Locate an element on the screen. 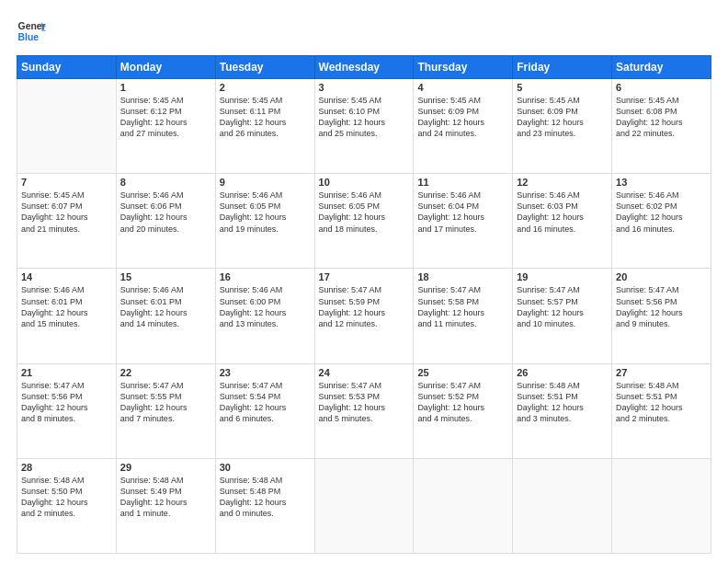  calendar-cell: 14Sunrise: 5:46 AMSunset: 6:01 PMDayligh… is located at coordinates (67, 316).